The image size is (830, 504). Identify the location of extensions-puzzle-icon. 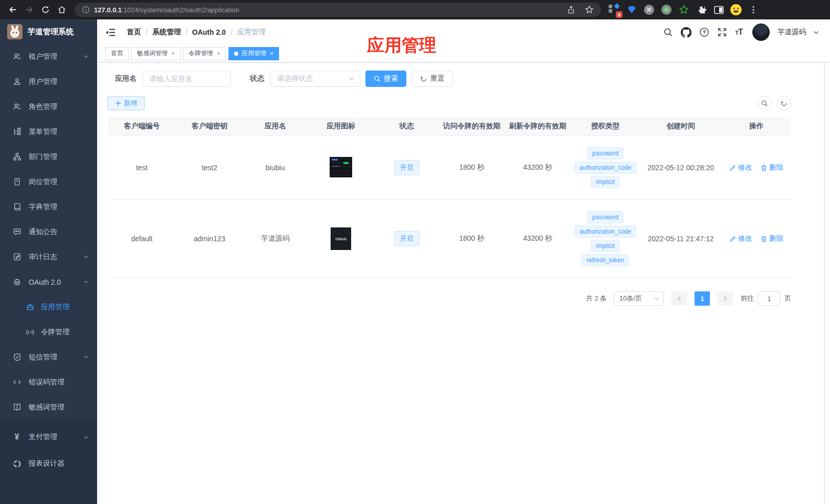
(701, 10).